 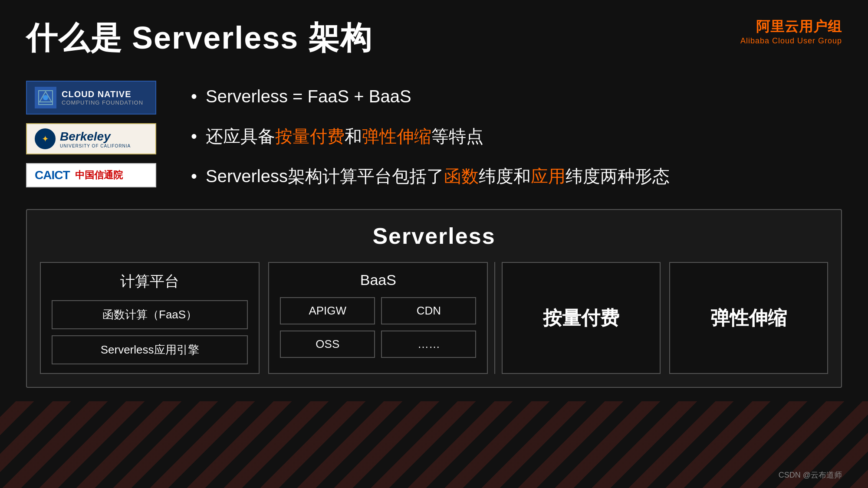 What do you see at coordinates (150, 315) in the screenshot?
I see `faas-box: 函数计算（FaaS）` at bounding box center [150, 315].